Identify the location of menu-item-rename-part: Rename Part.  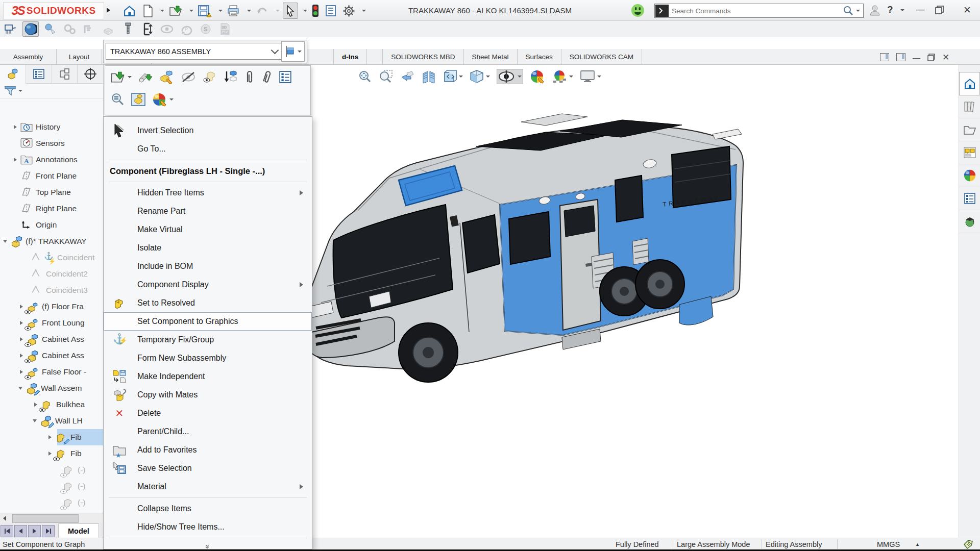
(208, 211).